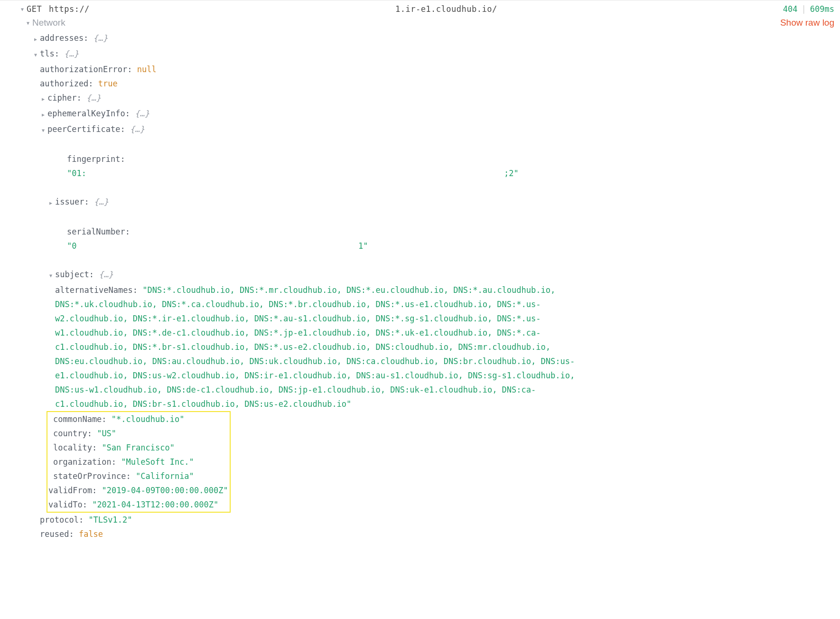  Describe the element at coordinates (293, 9) in the screenshot. I see `url-host-path: 1.ir-e1.cloudhub.io/` at that location.